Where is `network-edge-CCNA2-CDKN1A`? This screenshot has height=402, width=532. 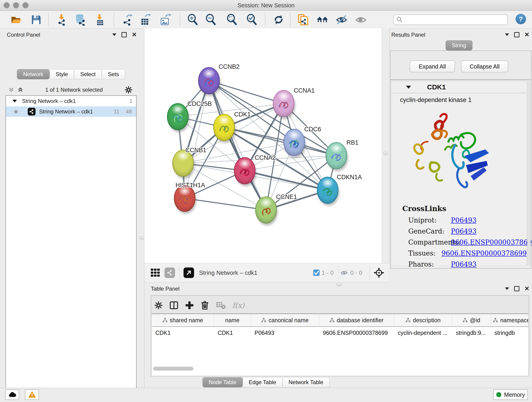
network-edge-CCNA2-CDKN1A is located at coordinates (286, 180).